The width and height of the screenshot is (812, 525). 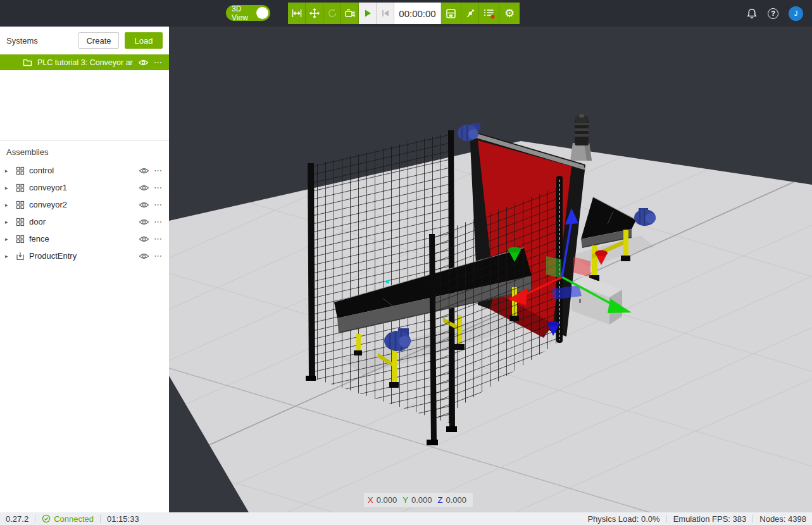 What do you see at coordinates (82, 205) in the screenshot?
I see `assembly-label: conveyor2` at bounding box center [82, 205].